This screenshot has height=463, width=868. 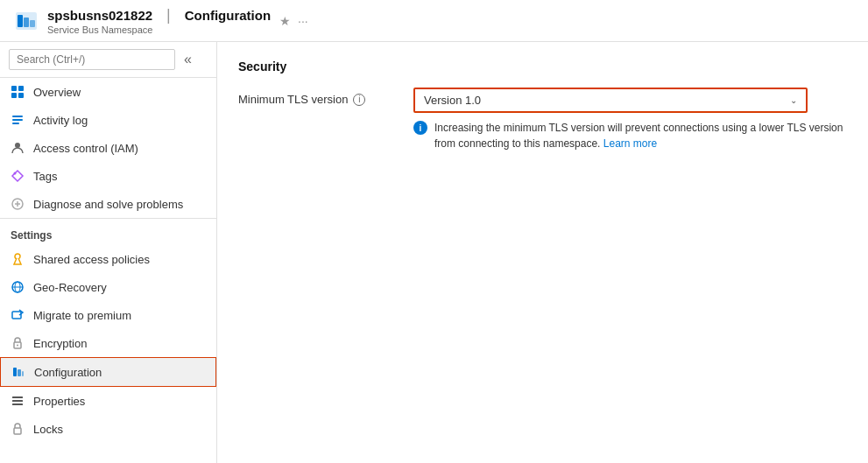 I want to click on more-options-icon: ···, so click(x=303, y=21).